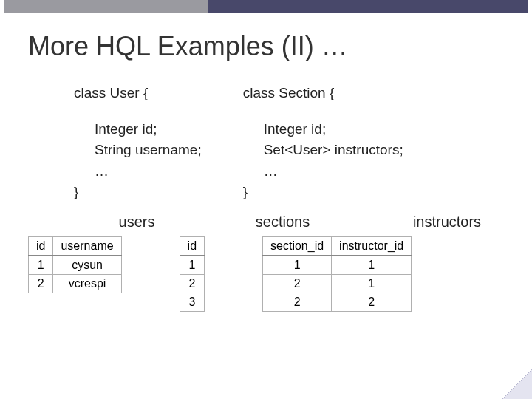  What do you see at coordinates (75, 284) in the screenshot?
I see `table-row: 2 vcrespi` at bounding box center [75, 284].